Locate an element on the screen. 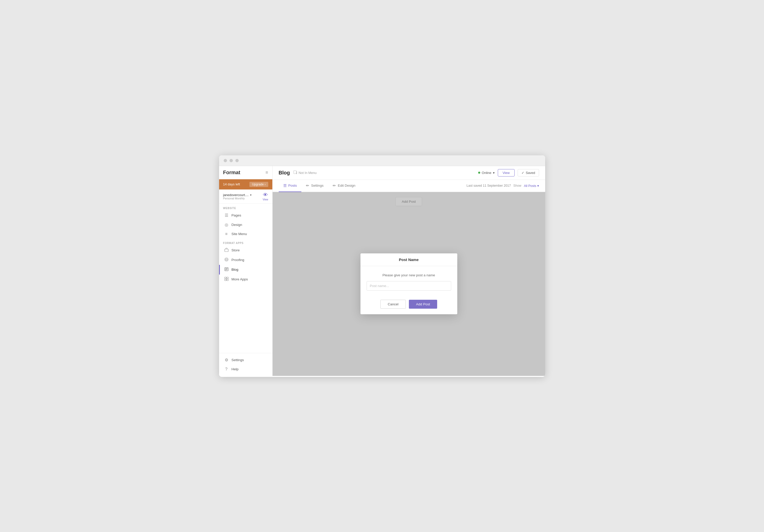 The image size is (764, 532). sidebar-item-help: ? Help is located at coordinates (246, 369).